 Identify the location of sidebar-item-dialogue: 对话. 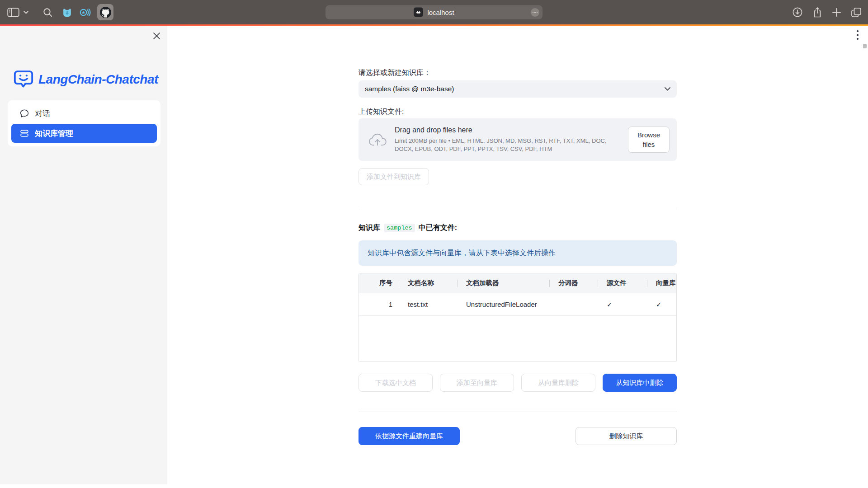
(84, 113).